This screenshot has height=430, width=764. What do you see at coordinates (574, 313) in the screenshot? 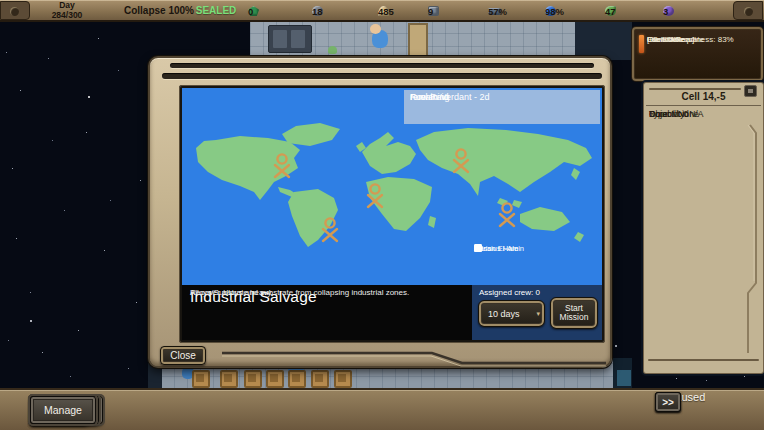
I see `start-mission-button: Start Mission` at bounding box center [574, 313].